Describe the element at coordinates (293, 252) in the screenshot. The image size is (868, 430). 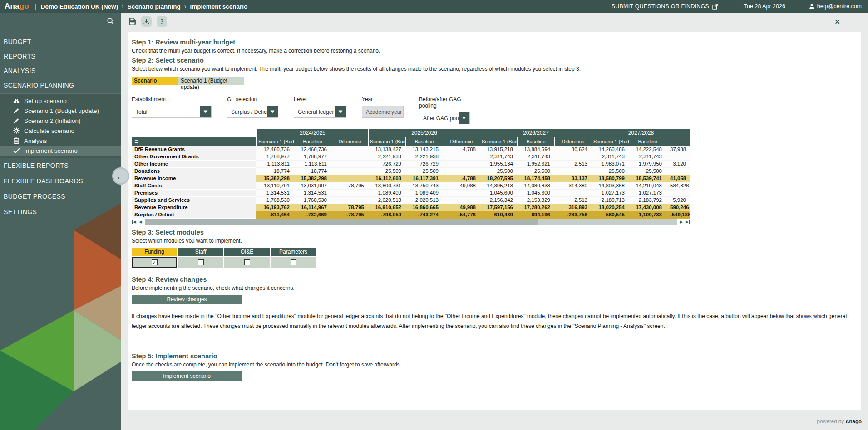
I see `module-header-parameters: Parameters` at that location.